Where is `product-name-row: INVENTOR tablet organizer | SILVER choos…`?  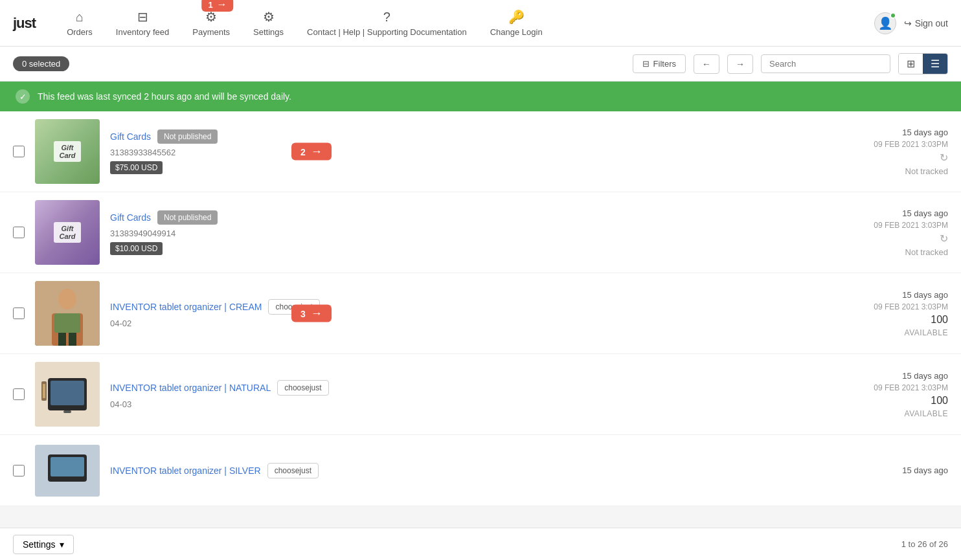
product-name-row: INVENTOR tablet organizer | SILVER choos… is located at coordinates (466, 471).